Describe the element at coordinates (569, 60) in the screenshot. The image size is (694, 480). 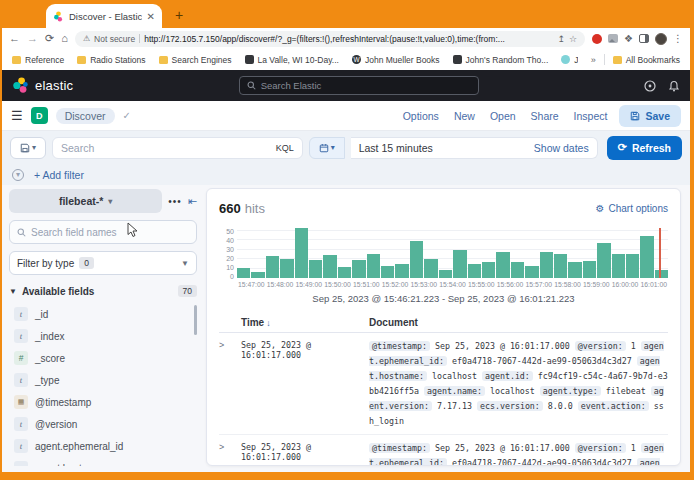
I see `bookmark-item: John Mueller Books...` at that location.